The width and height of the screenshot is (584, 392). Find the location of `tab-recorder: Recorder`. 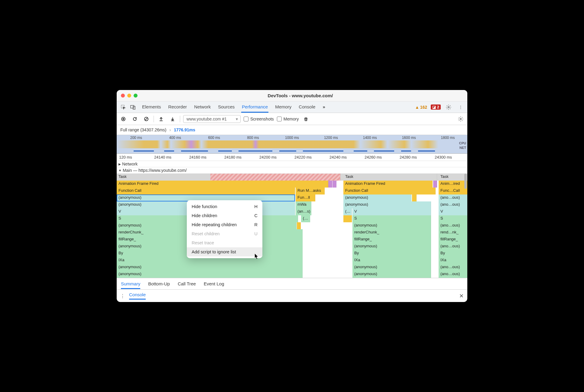

tab-recorder: Recorder is located at coordinates (178, 107).